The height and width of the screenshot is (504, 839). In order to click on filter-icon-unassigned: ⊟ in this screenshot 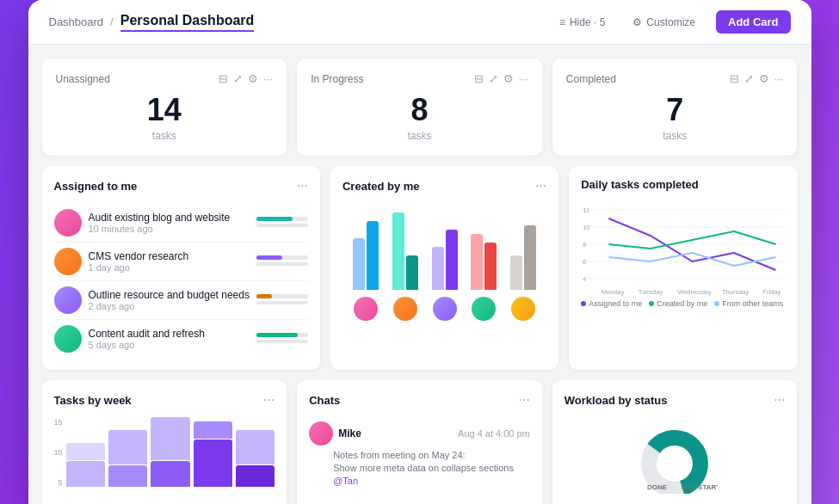, I will do `click(224, 79)`.